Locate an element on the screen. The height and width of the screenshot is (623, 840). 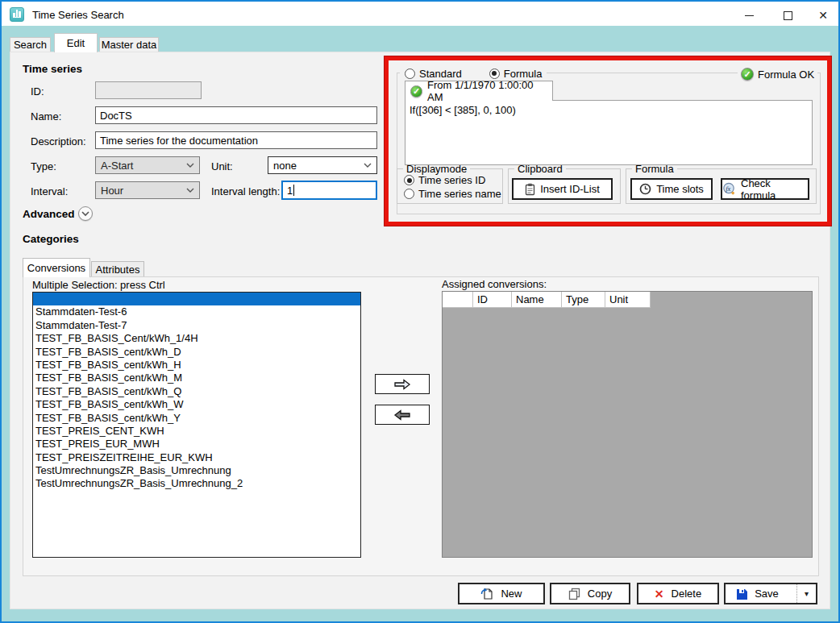
time-series-id-radio is located at coordinates (410, 181).